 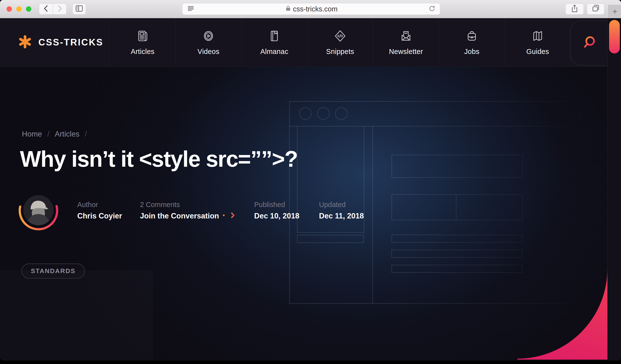 I want to click on magnifier-icon, so click(x=589, y=43).